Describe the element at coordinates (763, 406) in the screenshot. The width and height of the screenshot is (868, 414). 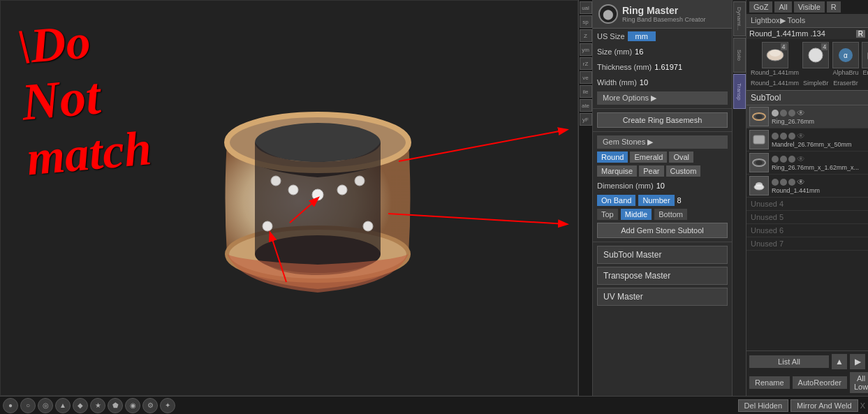
I see `del-hidden-btn: Del Hidden` at that location.